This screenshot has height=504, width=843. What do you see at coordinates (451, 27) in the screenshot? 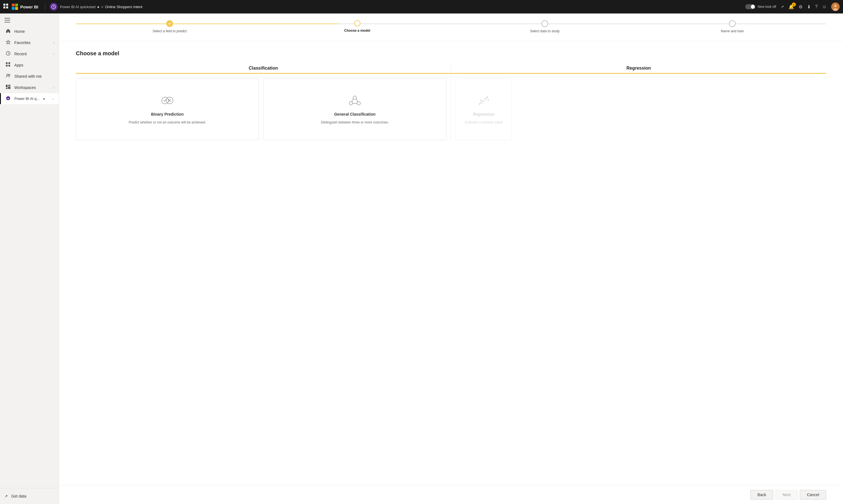
I see `stepper: Select a field to predict Choose a model…` at bounding box center [451, 27].